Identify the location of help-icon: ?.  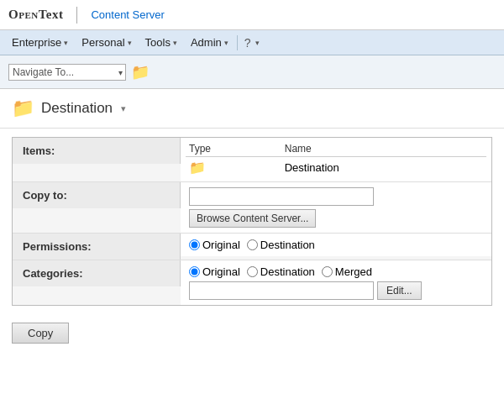
(248, 43).